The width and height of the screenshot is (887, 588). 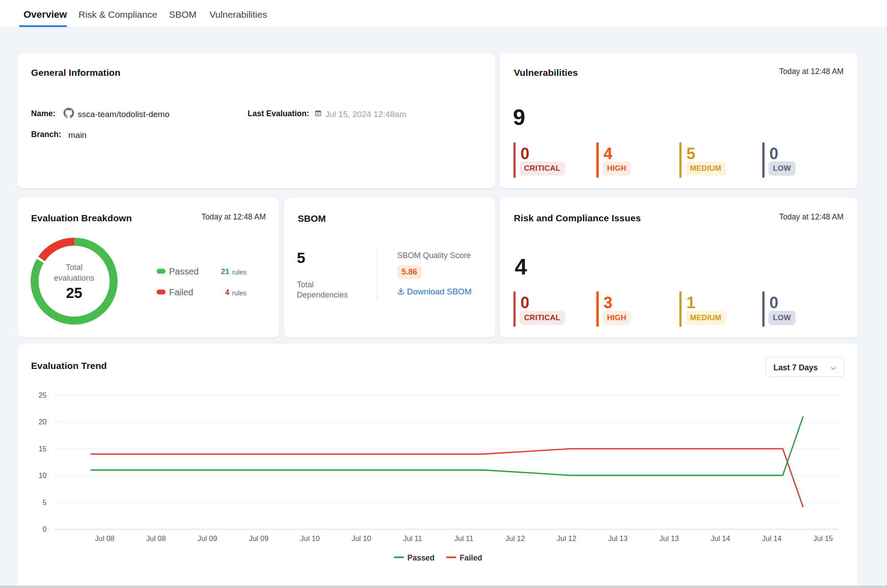 What do you see at coordinates (471, 558) in the screenshot?
I see `svg-text: Failed` at bounding box center [471, 558].